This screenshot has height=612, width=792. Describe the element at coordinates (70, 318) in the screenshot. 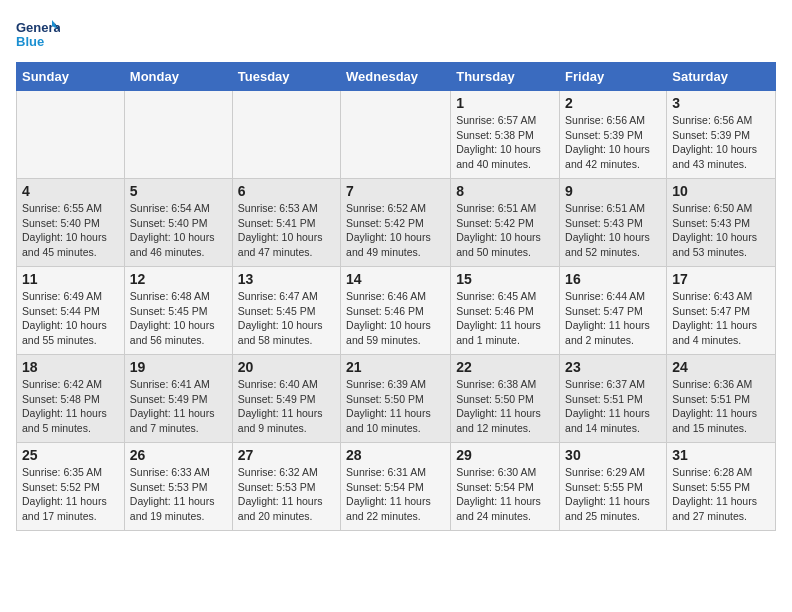

I see `day-info: Sunrise: 6:49 AM Sunset: 5:44 PM Dayligh…` at that location.